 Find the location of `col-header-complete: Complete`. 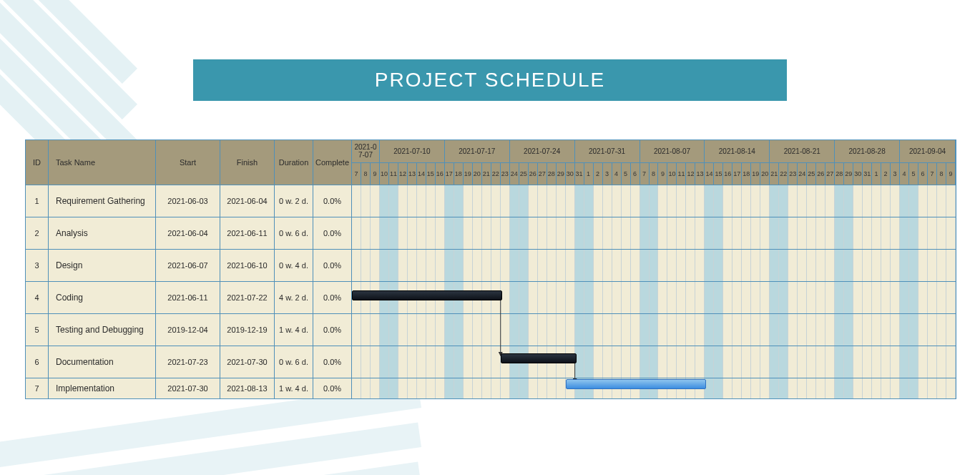

col-header-complete: Complete is located at coordinates (333, 162).